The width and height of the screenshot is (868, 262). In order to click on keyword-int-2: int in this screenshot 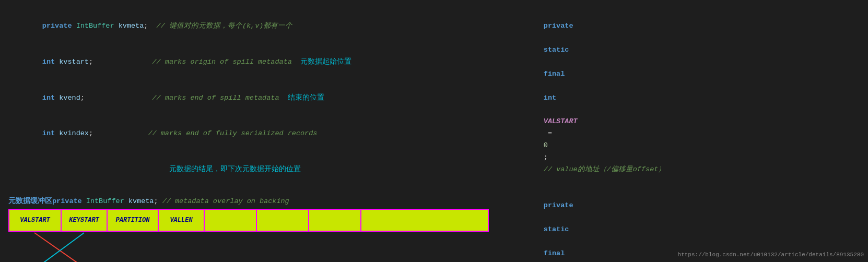, I will do `click(49, 98)`.